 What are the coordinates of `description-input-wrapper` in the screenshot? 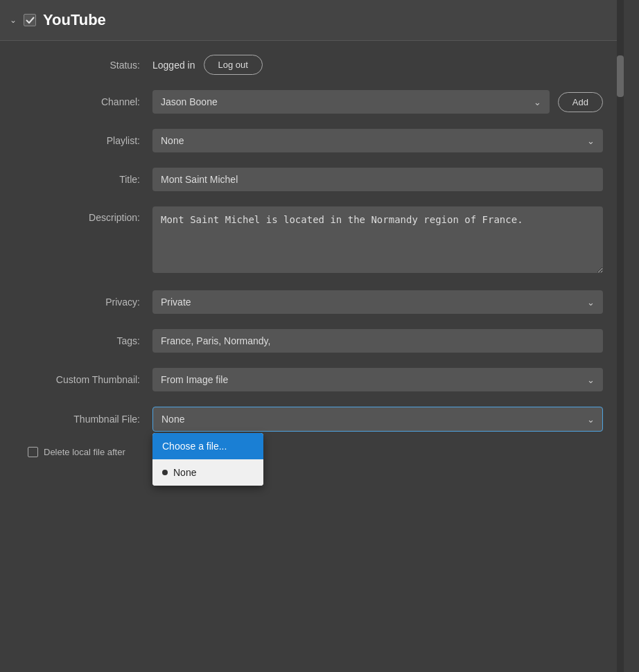 It's located at (378, 241).